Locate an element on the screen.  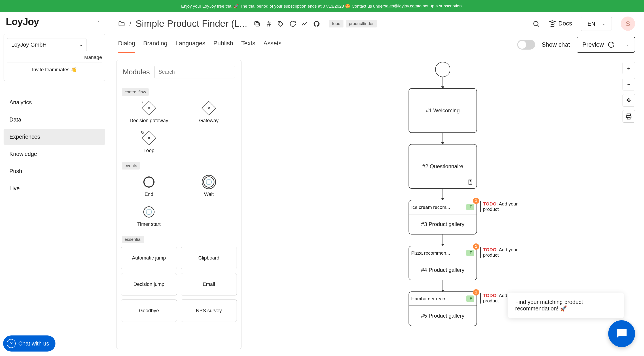
manage-org-link: Manage is located at coordinates (54, 57).